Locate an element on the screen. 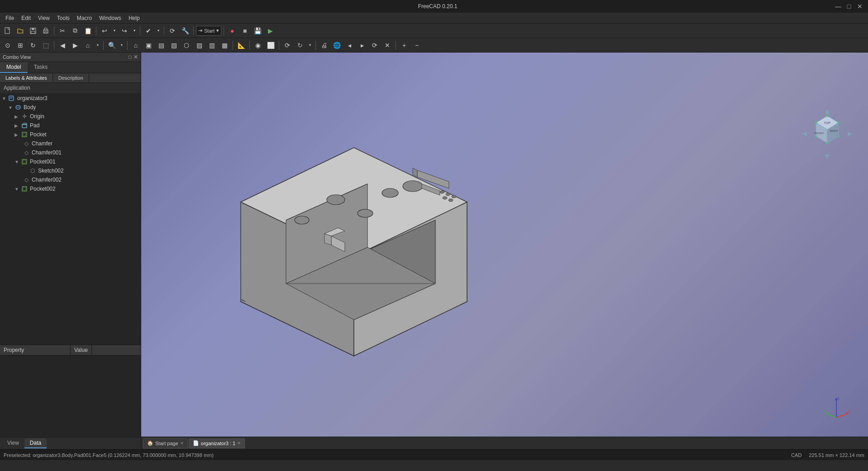 Image resolution: width=868 pixels, height=471 pixels. cut-button: ✂ is located at coordinates (62, 31).